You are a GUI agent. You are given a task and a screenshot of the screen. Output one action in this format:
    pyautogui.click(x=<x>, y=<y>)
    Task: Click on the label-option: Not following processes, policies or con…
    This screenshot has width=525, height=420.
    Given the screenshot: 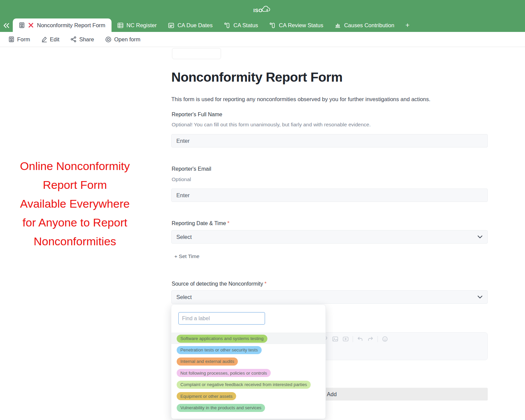 What is the action you would take?
    pyautogui.click(x=249, y=373)
    